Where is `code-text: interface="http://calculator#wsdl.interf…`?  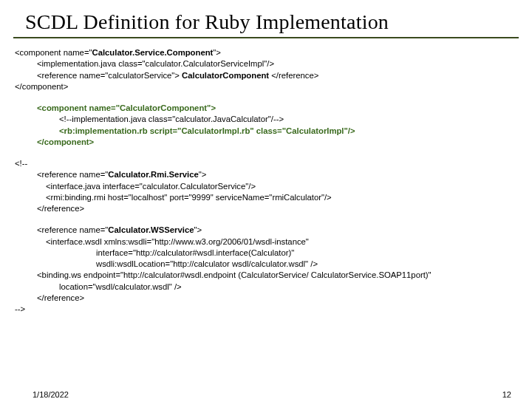 code-text: interface="http://calculator#wsdl.interf… is located at coordinates (266, 253).